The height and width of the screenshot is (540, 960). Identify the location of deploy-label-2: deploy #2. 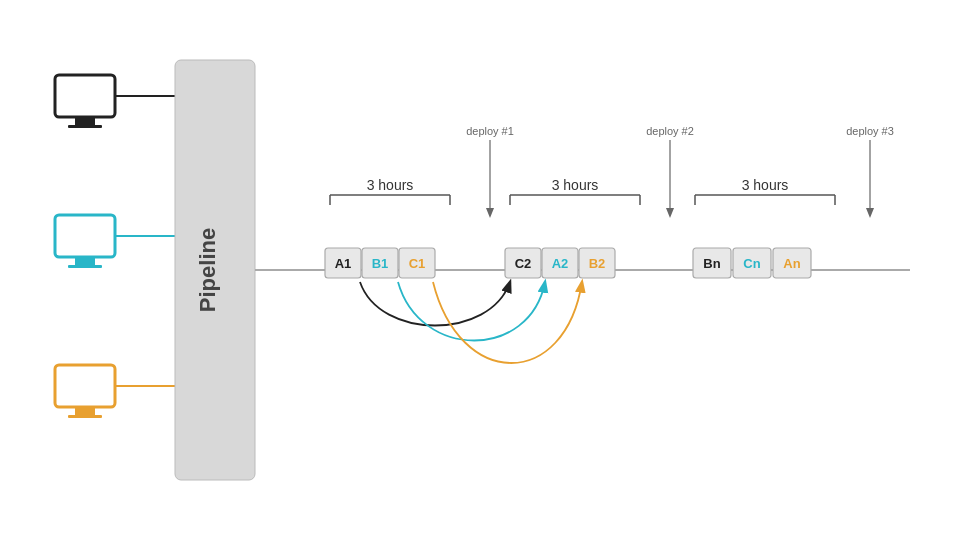
(670, 131).